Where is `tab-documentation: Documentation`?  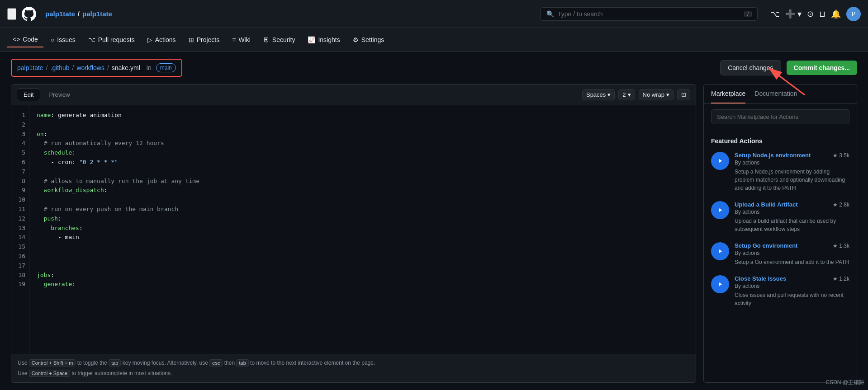 tab-documentation: Documentation is located at coordinates (776, 94).